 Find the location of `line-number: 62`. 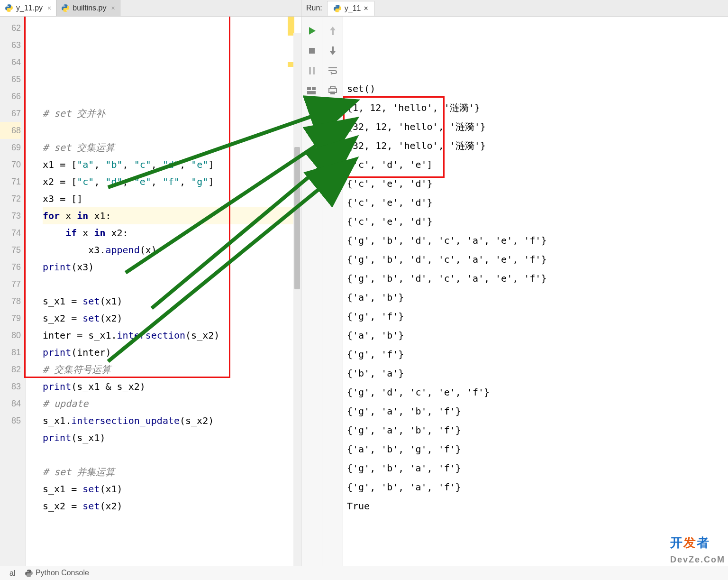

line-number: 62 is located at coordinates (10, 28).